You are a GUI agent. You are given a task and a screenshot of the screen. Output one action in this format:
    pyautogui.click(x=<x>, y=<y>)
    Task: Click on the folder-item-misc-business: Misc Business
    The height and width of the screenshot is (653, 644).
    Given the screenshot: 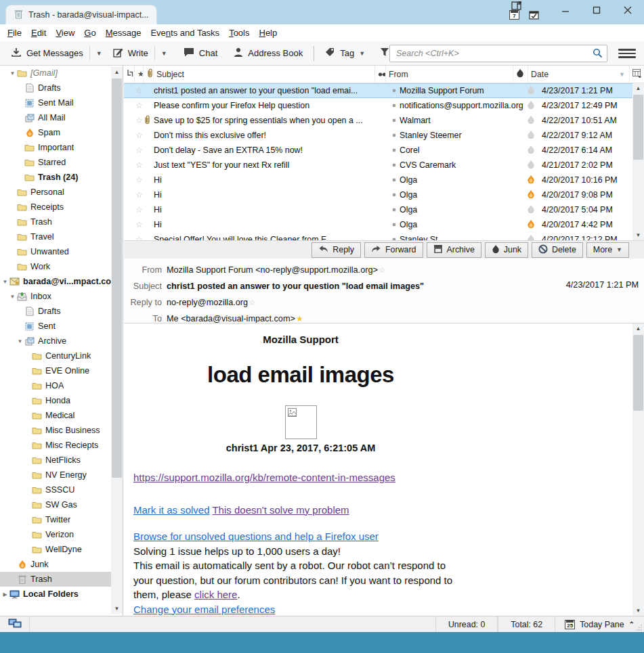 What is the action you would take?
    pyautogui.click(x=61, y=430)
    